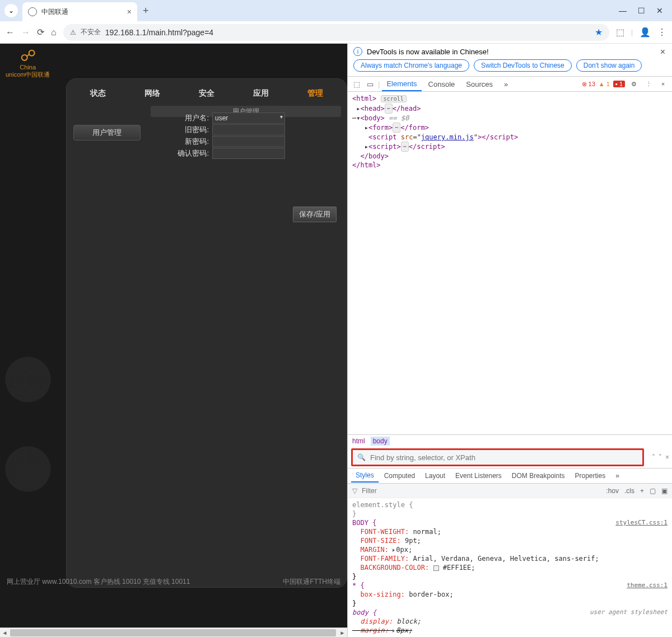  Describe the element at coordinates (207, 93) in the screenshot. I see `nav-tab-security: 安全` at that location.